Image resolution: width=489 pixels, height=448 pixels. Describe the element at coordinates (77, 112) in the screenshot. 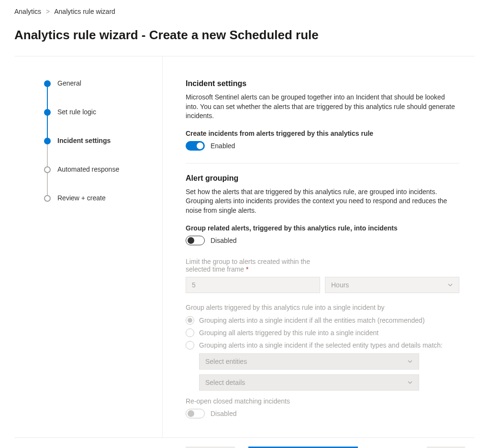

I see `step-label: Set rule logic` at that location.